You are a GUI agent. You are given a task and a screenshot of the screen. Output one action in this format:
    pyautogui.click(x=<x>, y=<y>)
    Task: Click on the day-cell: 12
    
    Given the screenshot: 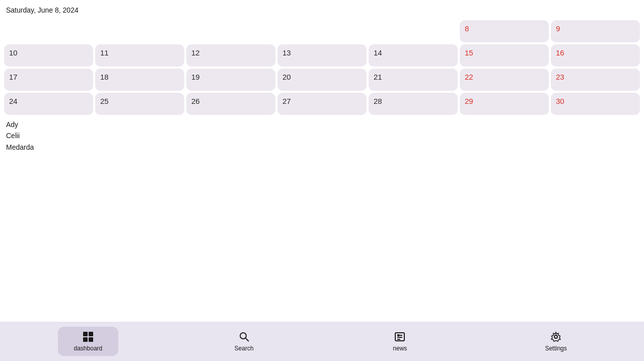 What is the action you would take?
    pyautogui.click(x=231, y=55)
    